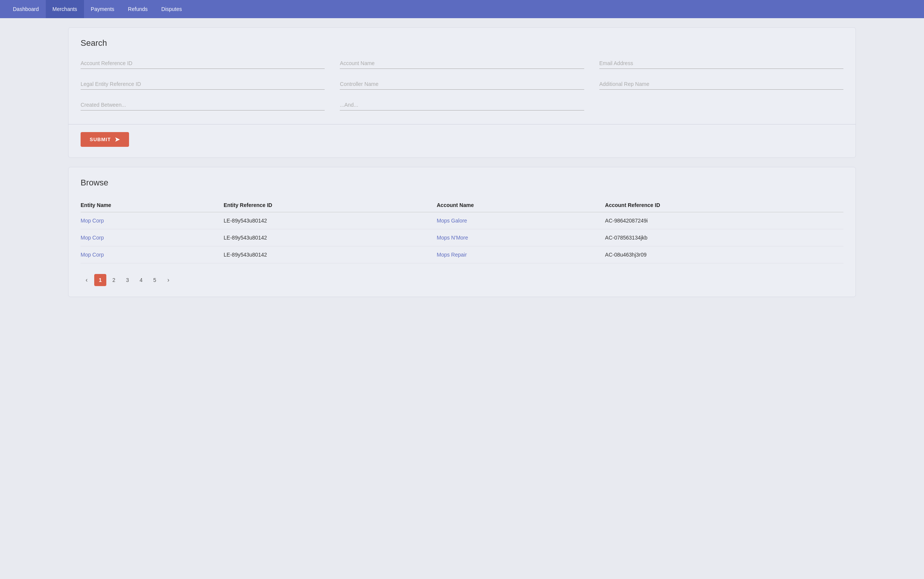  Describe the element at coordinates (724, 221) in the screenshot. I see `account-ref-id-cell-0: AC-98642087249i` at that location.